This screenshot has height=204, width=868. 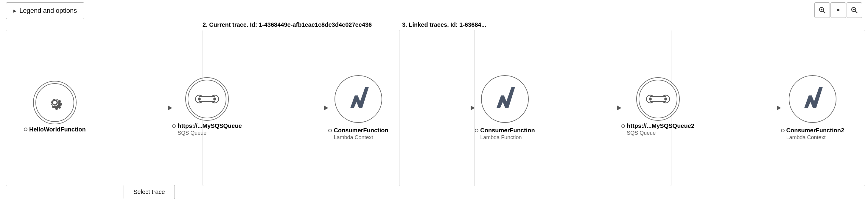 I want to click on gear-icon, so click(x=55, y=102).